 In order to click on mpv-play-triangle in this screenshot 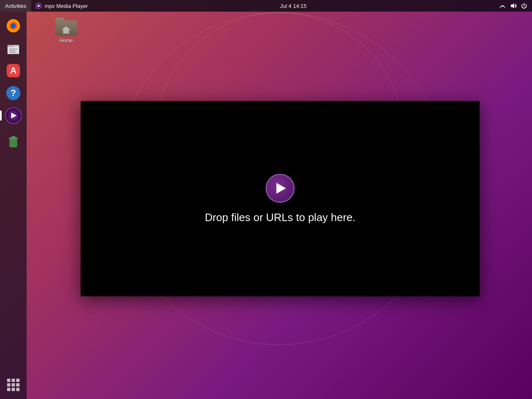, I will do `click(14, 116)`.